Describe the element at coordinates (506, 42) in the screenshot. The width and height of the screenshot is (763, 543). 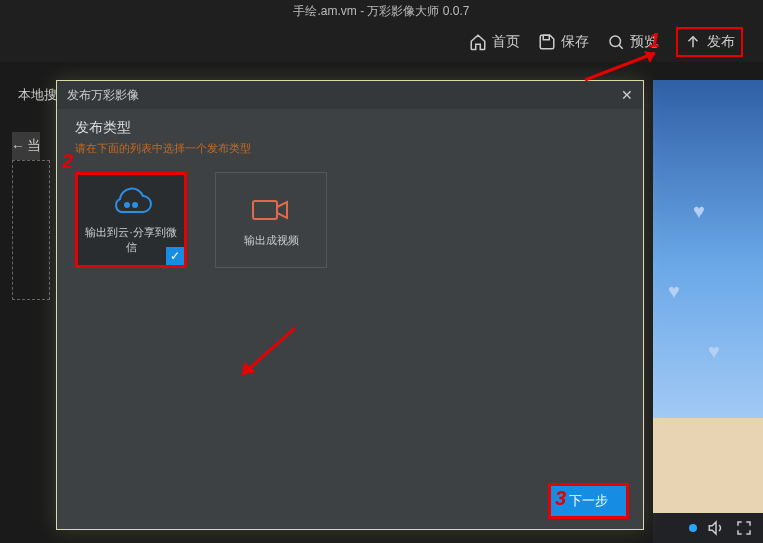
I see `home-label: 首页` at that location.